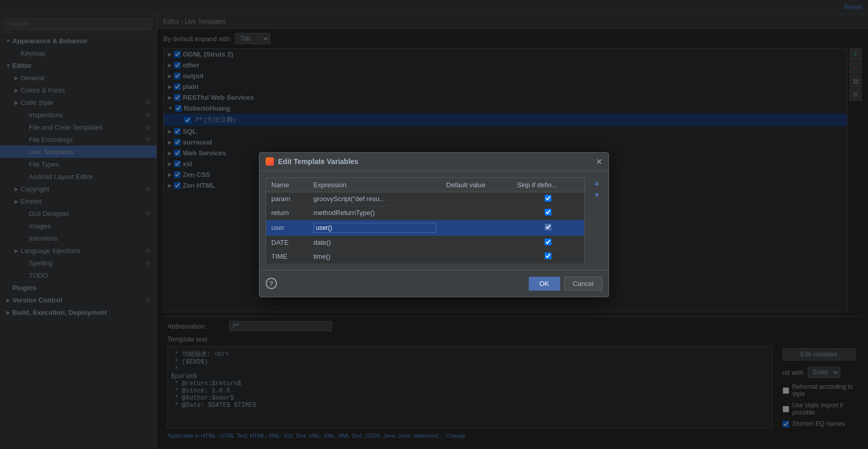 The image size is (868, 449). I want to click on ok-button: OK, so click(545, 284).